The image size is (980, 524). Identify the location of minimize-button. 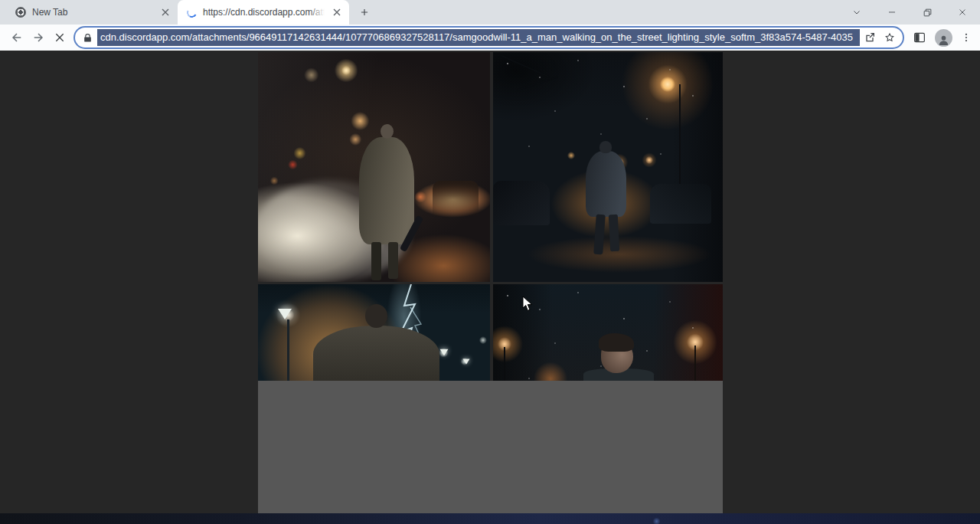
(892, 12).